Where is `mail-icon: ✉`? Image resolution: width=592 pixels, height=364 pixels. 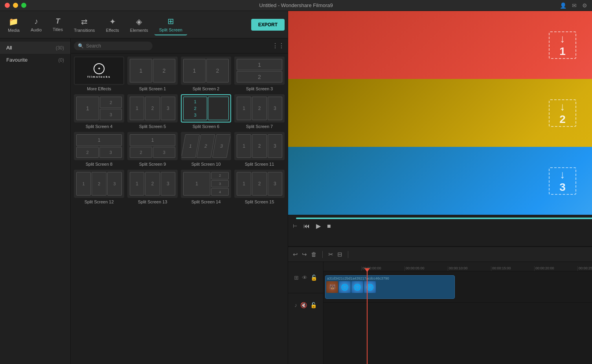 mail-icon: ✉ is located at coordinates (574, 5).